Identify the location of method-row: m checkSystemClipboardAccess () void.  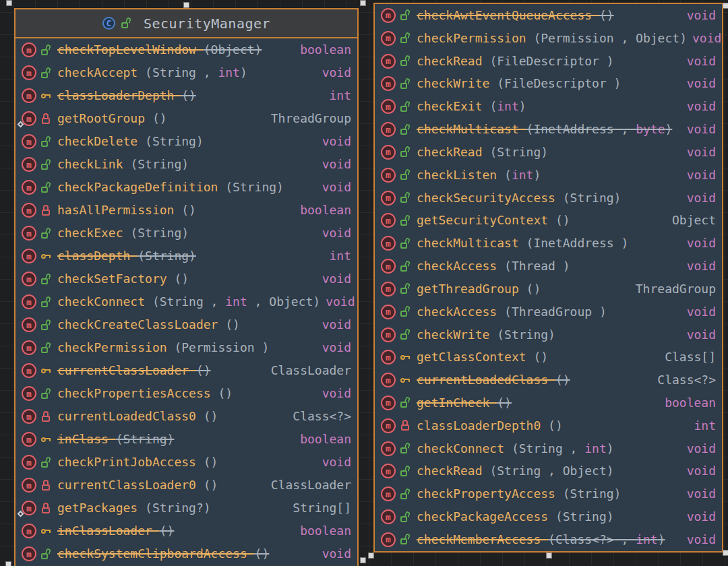
(186, 554).